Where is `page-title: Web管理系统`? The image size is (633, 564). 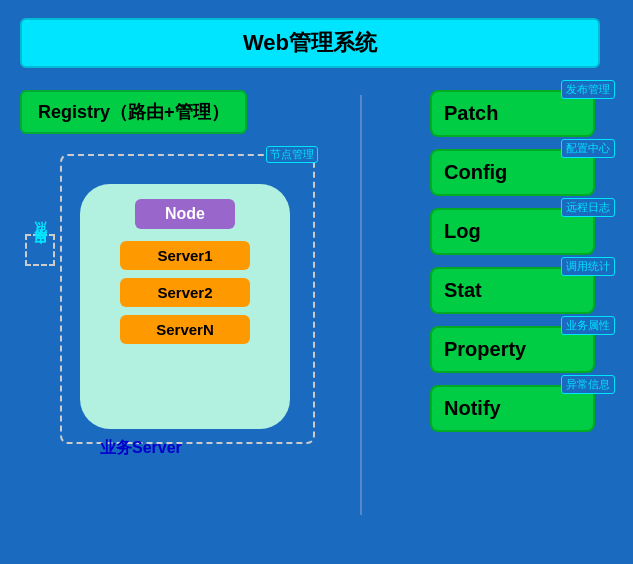 page-title: Web管理系统 is located at coordinates (310, 42).